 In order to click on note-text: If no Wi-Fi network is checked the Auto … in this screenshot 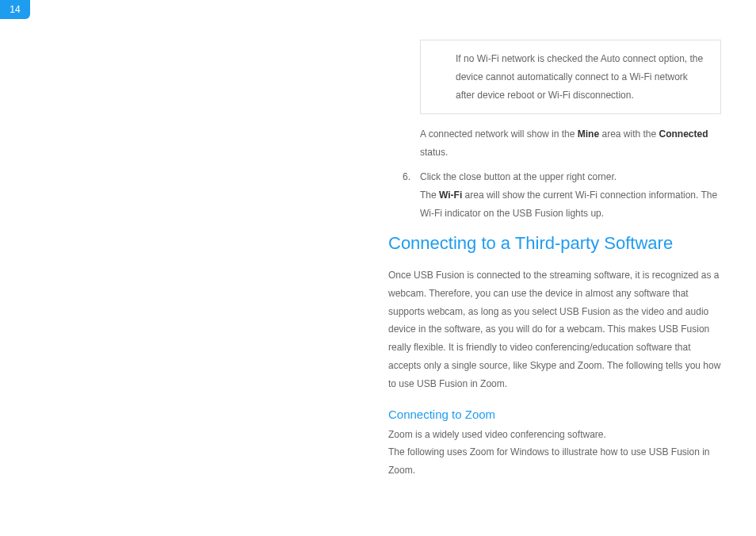, I will do `click(579, 77)`.